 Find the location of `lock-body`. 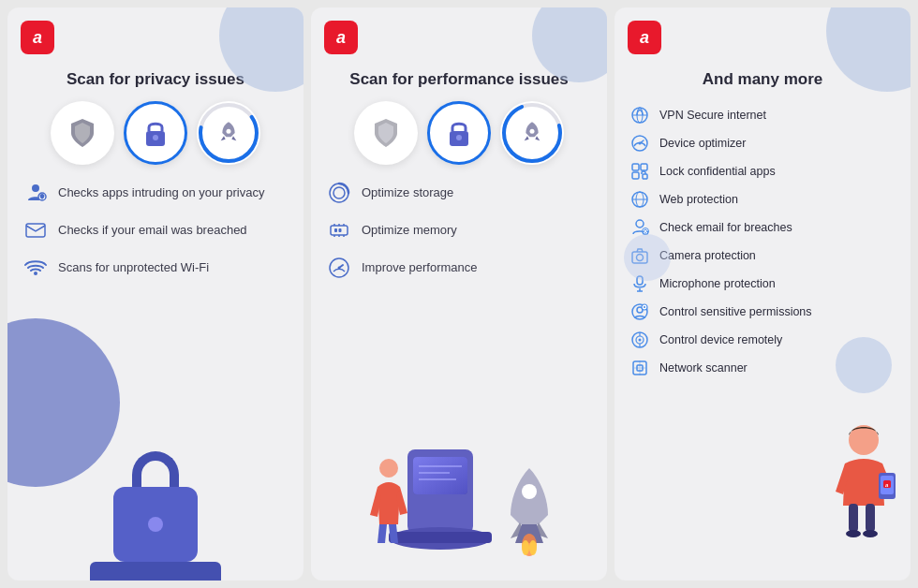

lock-body is located at coordinates (155, 524).